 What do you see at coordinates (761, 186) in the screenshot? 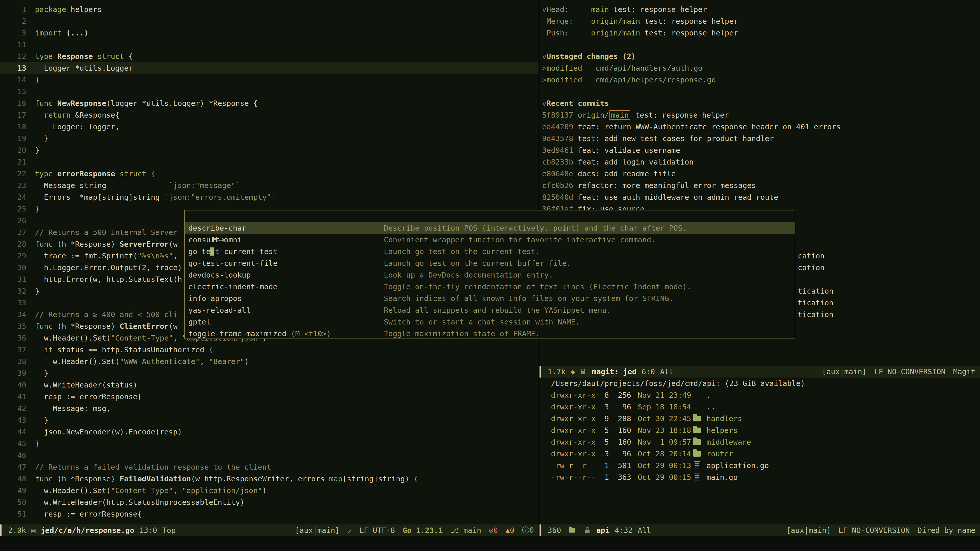
I see `magit-row: cfc0b26 refactor: more meaningful error …` at bounding box center [761, 186].